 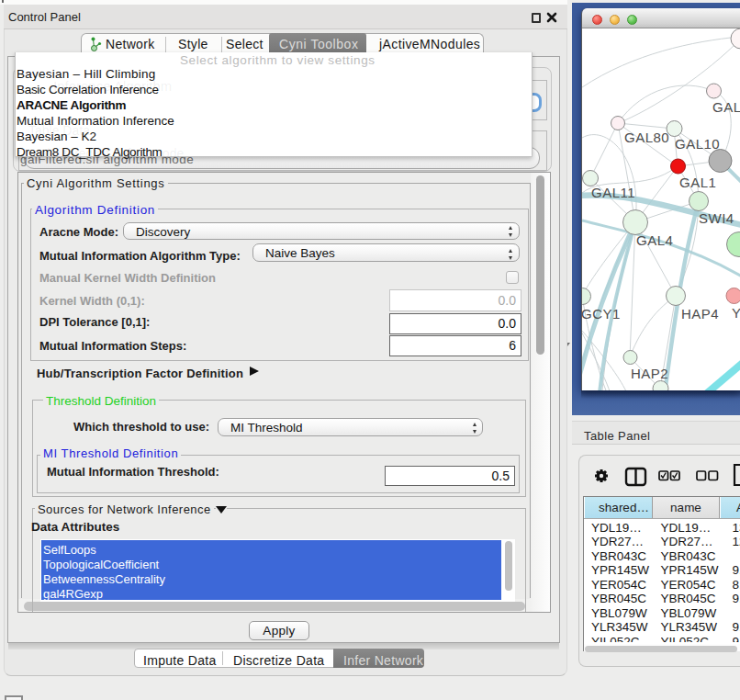 What do you see at coordinates (613, 193) in the screenshot?
I see `svg-text: GAL11` at bounding box center [613, 193].